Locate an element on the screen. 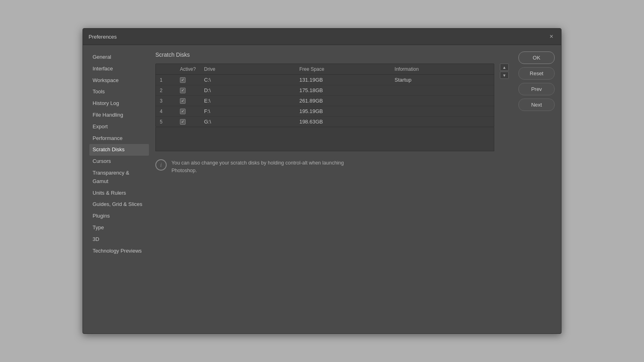  sidebar-item-tools: Tools is located at coordinates (119, 92).